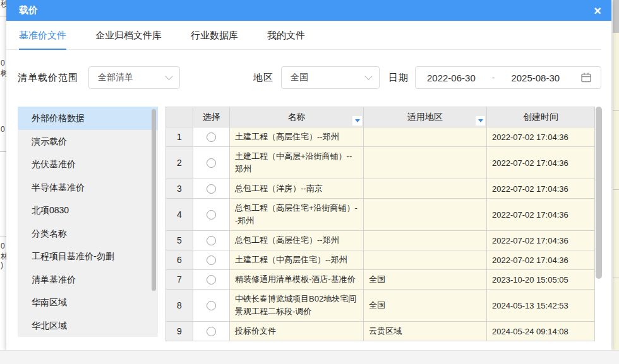 The width and height of the screenshot is (619, 364). Describe the element at coordinates (154, 200) in the screenshot. I see `sidebar-scrollbar-thumb` at that location.